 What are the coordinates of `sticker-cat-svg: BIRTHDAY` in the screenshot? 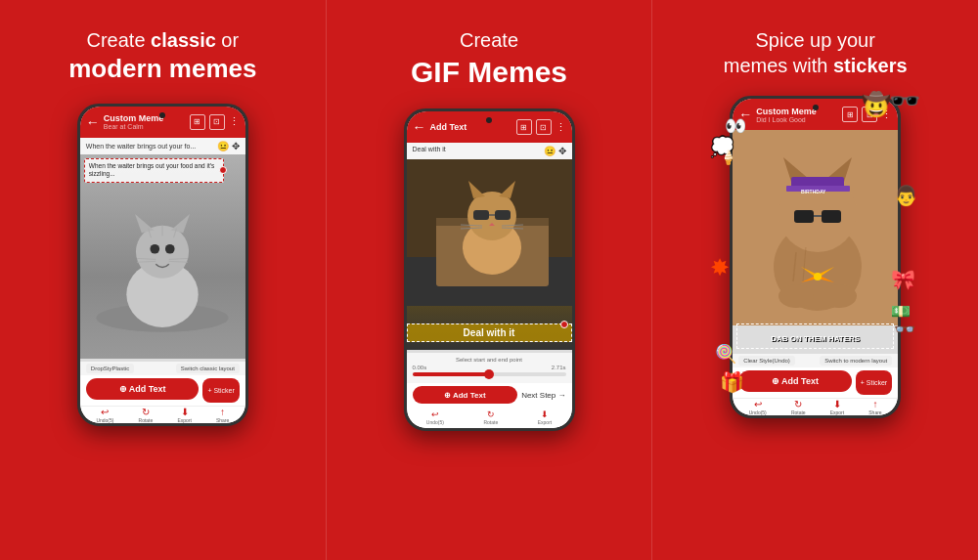 It's located at (816, 228).